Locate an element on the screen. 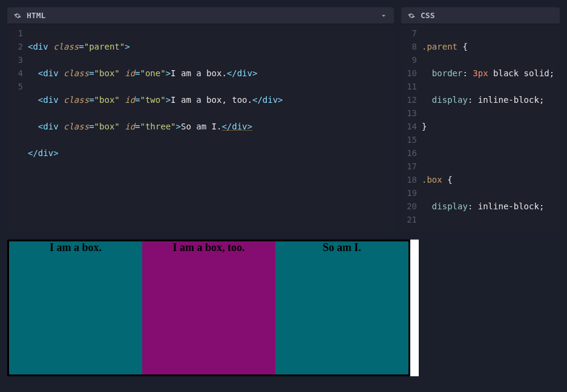  chevron-down-icon is located at coordinates (384, 16).